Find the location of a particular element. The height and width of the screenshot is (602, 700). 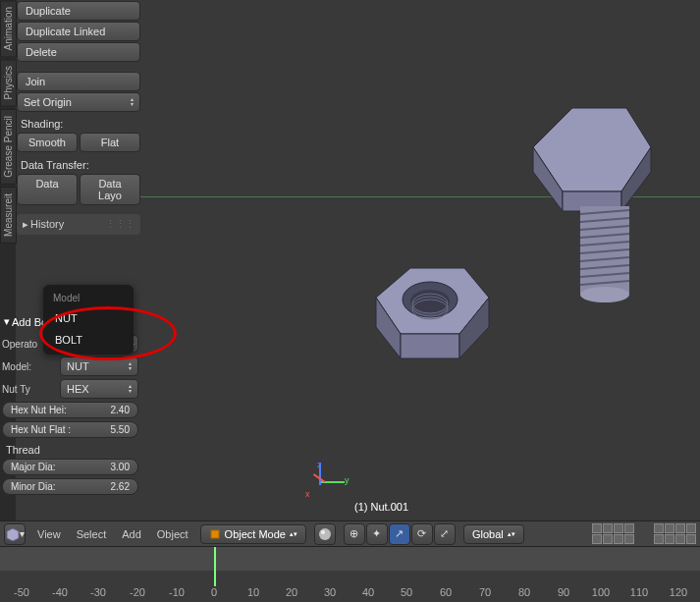

orientation-label: Global is located at coordinates (488, 534).